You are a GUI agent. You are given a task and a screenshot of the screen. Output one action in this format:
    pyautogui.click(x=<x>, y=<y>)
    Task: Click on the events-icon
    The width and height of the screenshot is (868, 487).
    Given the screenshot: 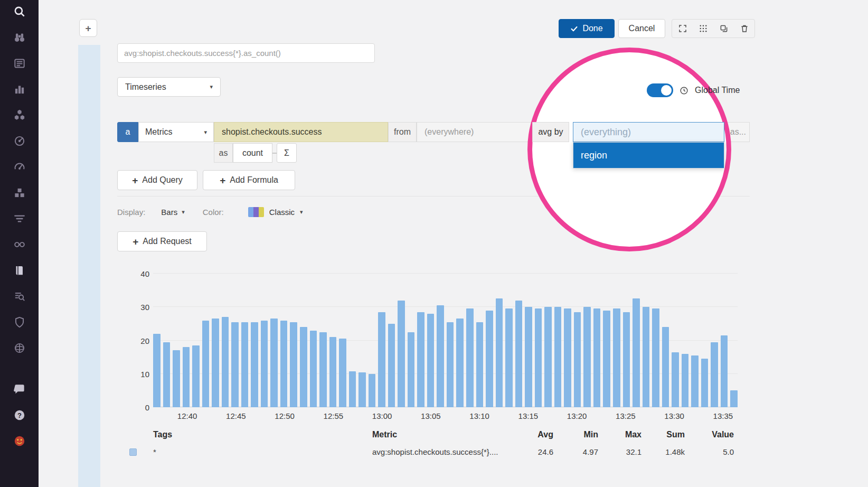 What is the action you would take?
    pyautogui.click(x=20, y=63)
    